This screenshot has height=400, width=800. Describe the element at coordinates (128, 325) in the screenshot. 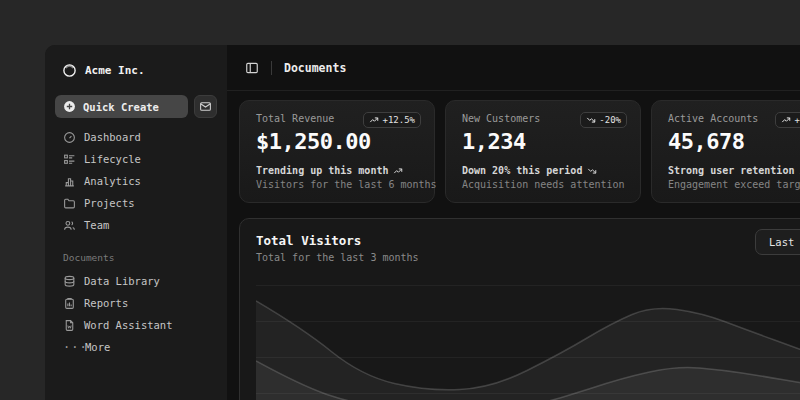

I see `sidebar-item-label: Word Assistant` at that location.